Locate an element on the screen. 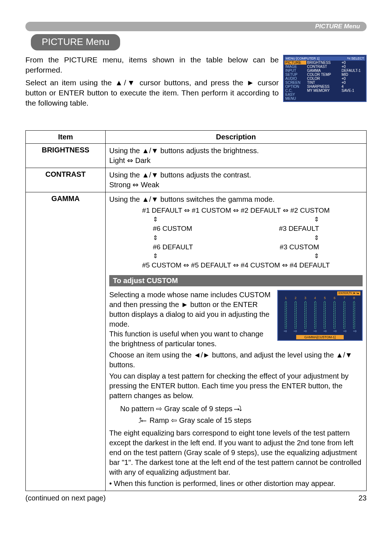 The image size is (392, 556). osd-mid-item: BRIGHTNESS is located at coordinates (324, 62).